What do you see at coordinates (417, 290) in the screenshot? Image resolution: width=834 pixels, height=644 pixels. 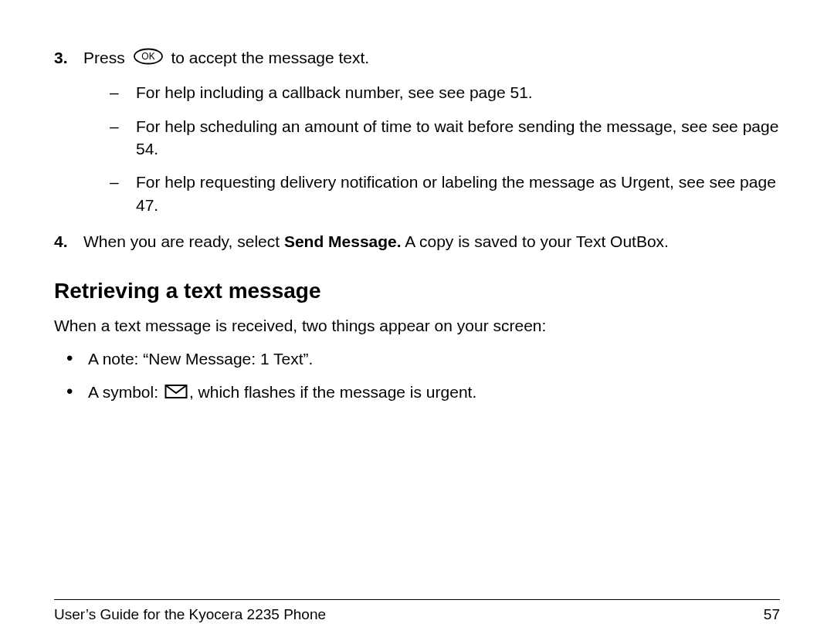 I see `section-heading: Retrieving a text message` at bounding box center [417, 290].